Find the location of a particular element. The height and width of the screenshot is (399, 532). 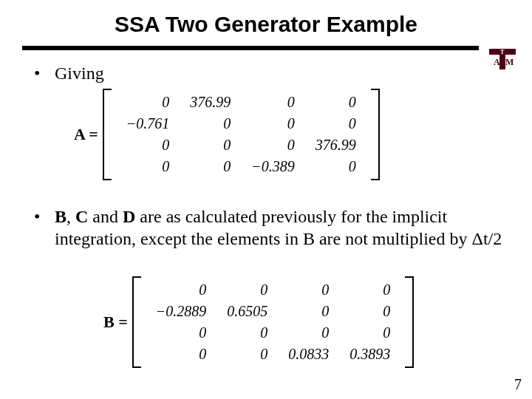

page-number: 7 is located at coordinates (518, 384).